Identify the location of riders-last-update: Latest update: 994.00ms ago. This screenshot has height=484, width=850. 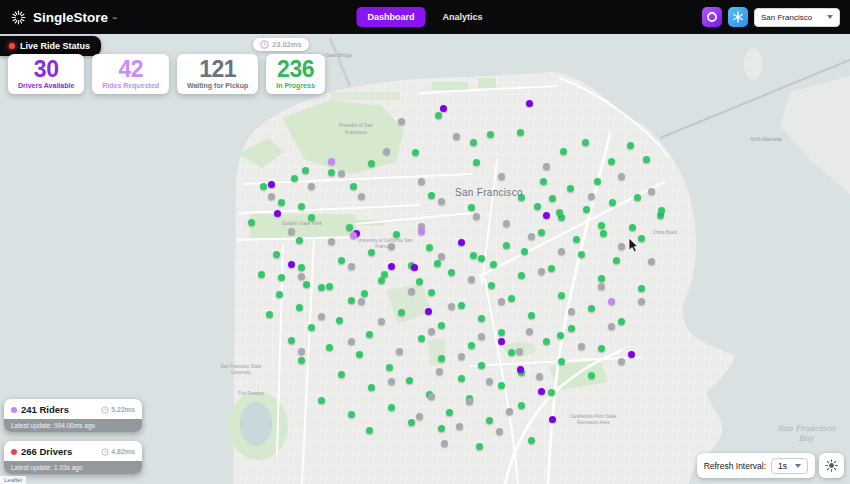
(73, 426).